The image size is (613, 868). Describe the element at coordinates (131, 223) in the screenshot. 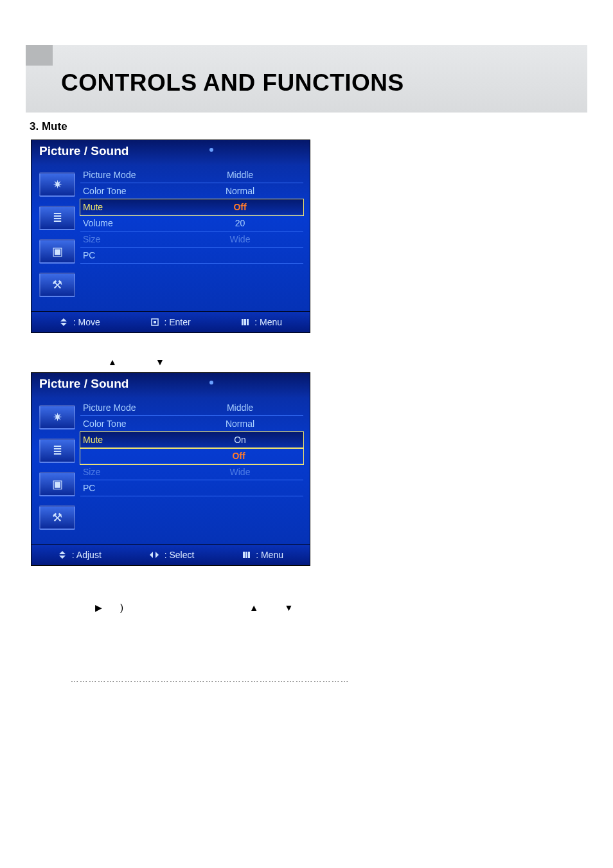

I see `row-label: Volume` at that location.